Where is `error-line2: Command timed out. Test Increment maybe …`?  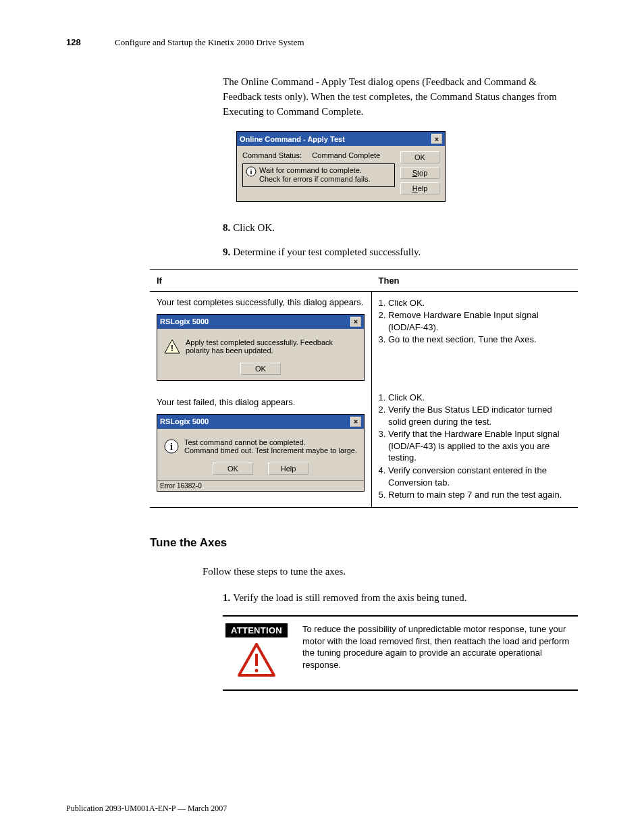 error-line2: Command timed out. Test Increment maybe … is located at coordinates (271, 450).